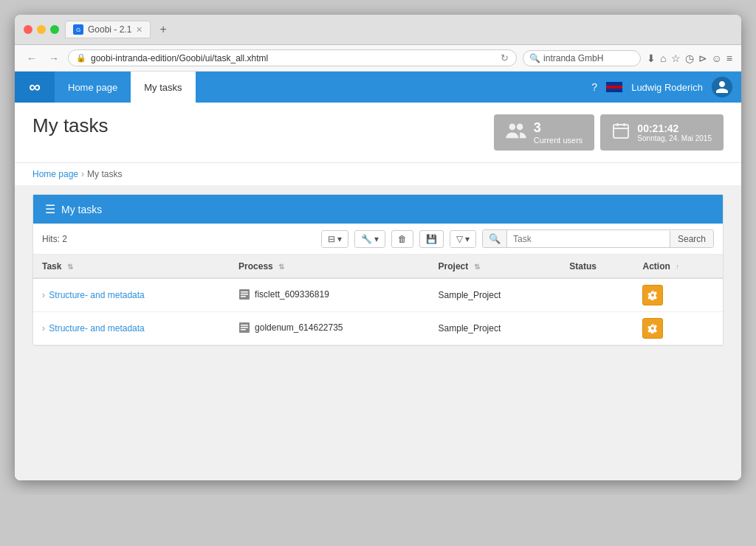 This screenshot has height=546, width=756. Describe the element at coordinates (294, 58) in the screenshot. I see `address-text: goobi-intranda-edition/Goobi/ui/task_all…` at that location.